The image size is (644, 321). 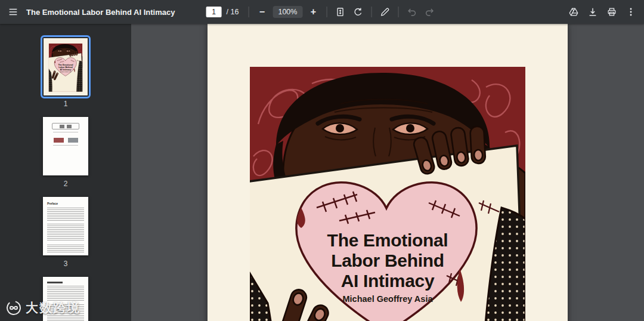 What do you see at coordinates (66, 264) in the screenshot?
I see `thumbnail-page-number: 3` at bounding box center [66, 264].